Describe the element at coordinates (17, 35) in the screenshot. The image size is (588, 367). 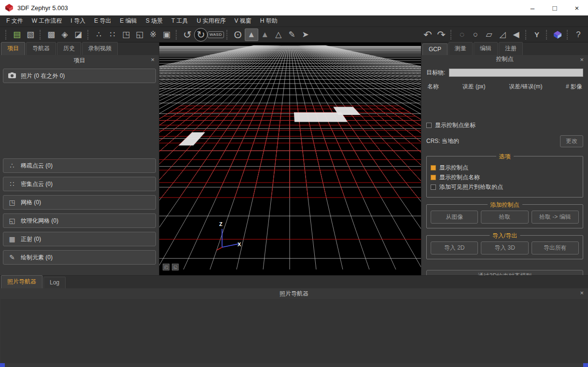
I see `new-project-icon: ▤` at that location.